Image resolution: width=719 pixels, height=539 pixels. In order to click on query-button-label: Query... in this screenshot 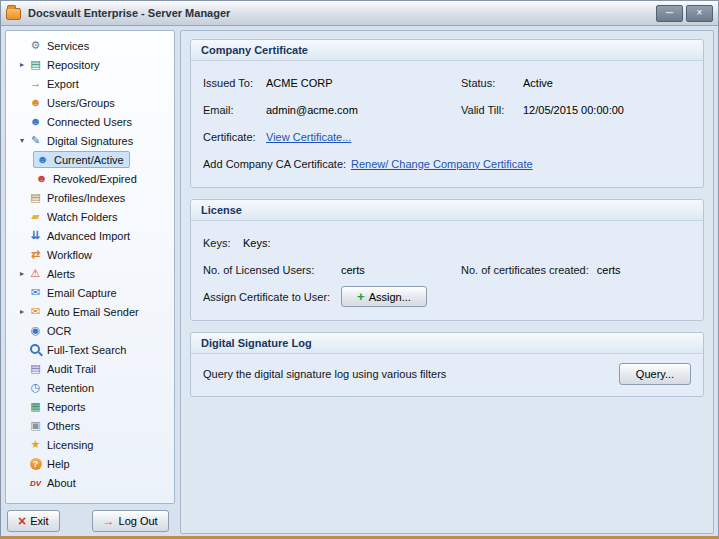, I will do `click(655, 374)`.